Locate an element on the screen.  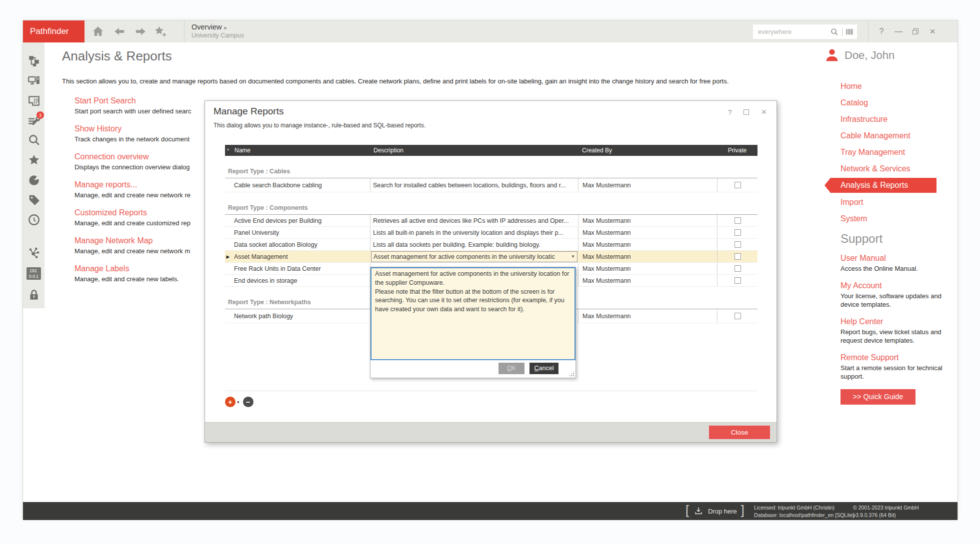
nav-item-cable-management: Cable Management is located at coordinates (880, 136).